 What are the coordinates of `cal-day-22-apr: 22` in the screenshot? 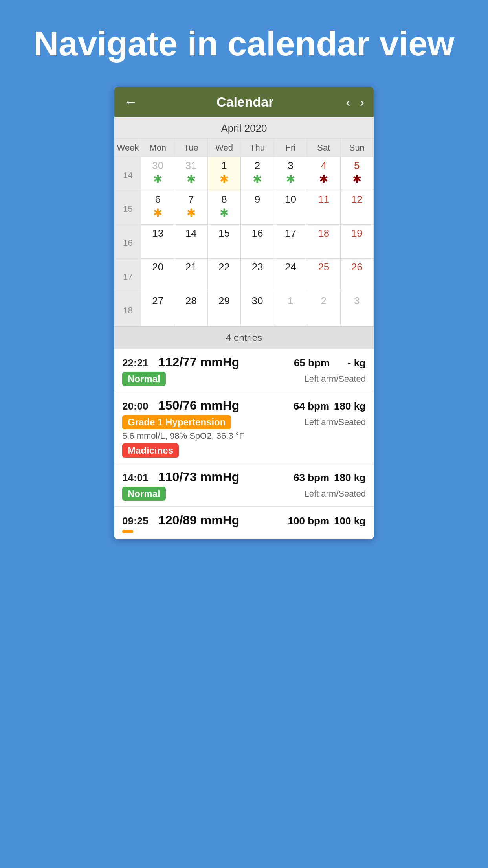 It's located at (224, 276).